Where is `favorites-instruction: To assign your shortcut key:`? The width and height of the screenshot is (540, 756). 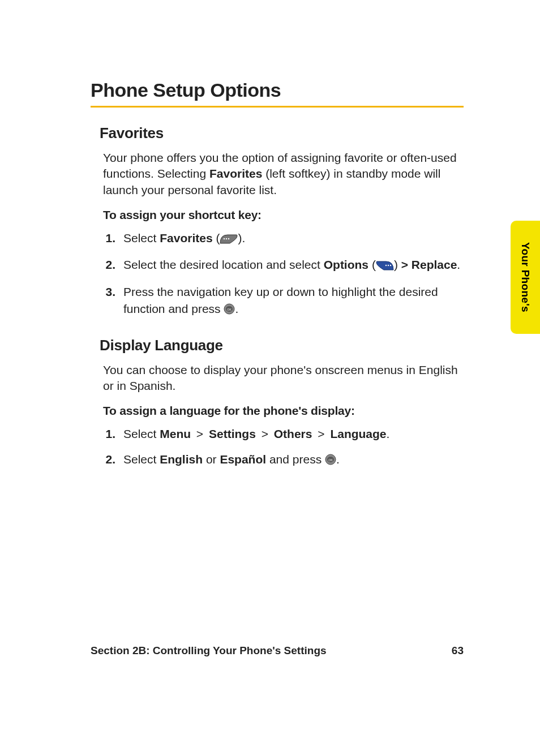
favorites-instruction: To assign your shortcut key: is located at coordinates (283, 215).